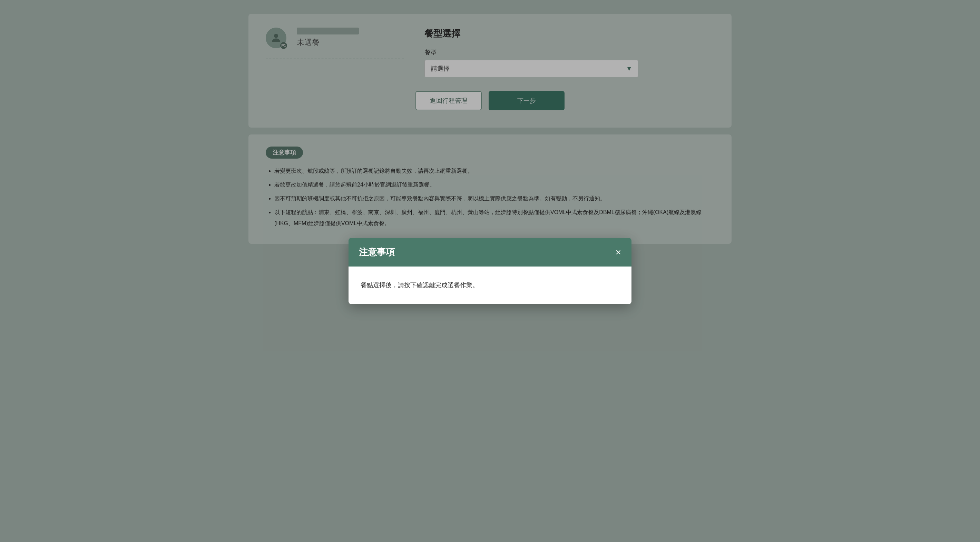 The height and width of the screenshot is (542, 980). Describe the element at coordinates (490, 285) in the screenshot. I see `modal-body-text: 餐點選擇後，請按下確認鍵完成選餐作業。` at that location.